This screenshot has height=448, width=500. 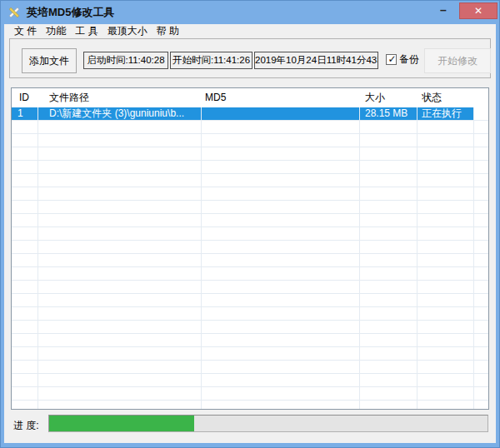 I want to click on menu-bar: 文 件 功能 工 具 最顶大小 帮 助, so click(x=250, y=32).